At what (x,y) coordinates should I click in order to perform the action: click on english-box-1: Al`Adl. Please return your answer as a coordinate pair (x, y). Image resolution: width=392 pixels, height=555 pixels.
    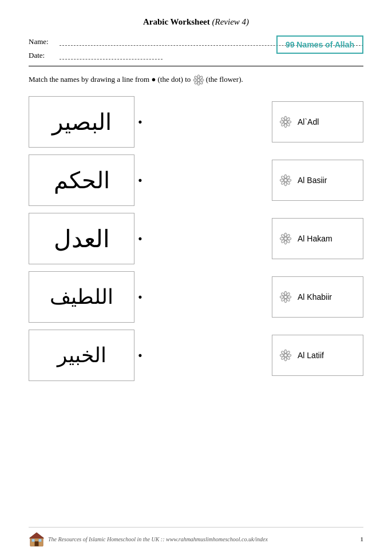
    Looking at the image, I should click on (318, 122).